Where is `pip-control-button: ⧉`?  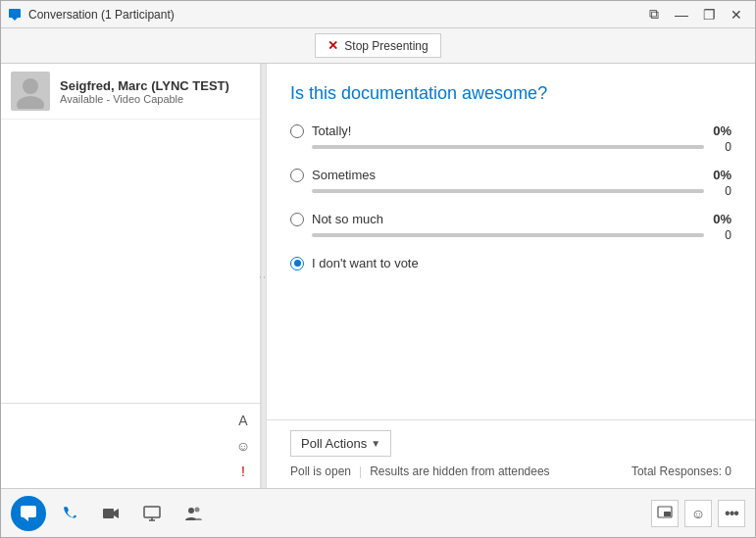
pip-control-button: ⧉ is located at coordinates (654, 15).